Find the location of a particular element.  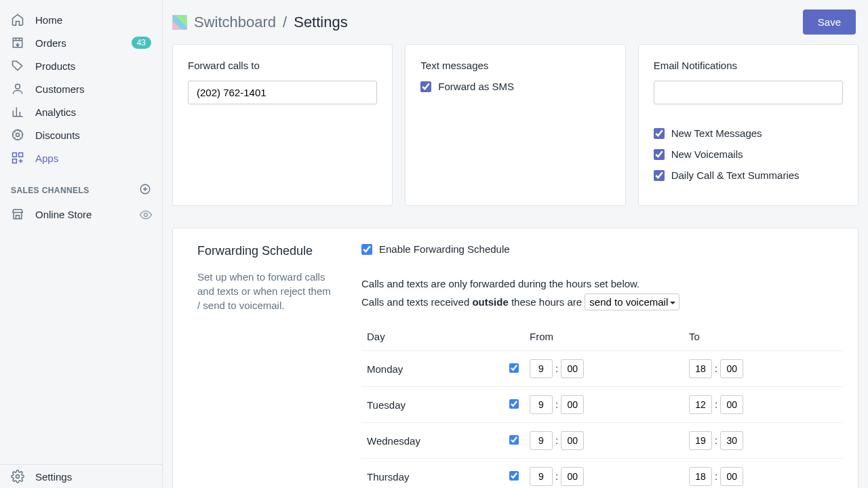

day-label: Monday is located at coordinates (422, 369).